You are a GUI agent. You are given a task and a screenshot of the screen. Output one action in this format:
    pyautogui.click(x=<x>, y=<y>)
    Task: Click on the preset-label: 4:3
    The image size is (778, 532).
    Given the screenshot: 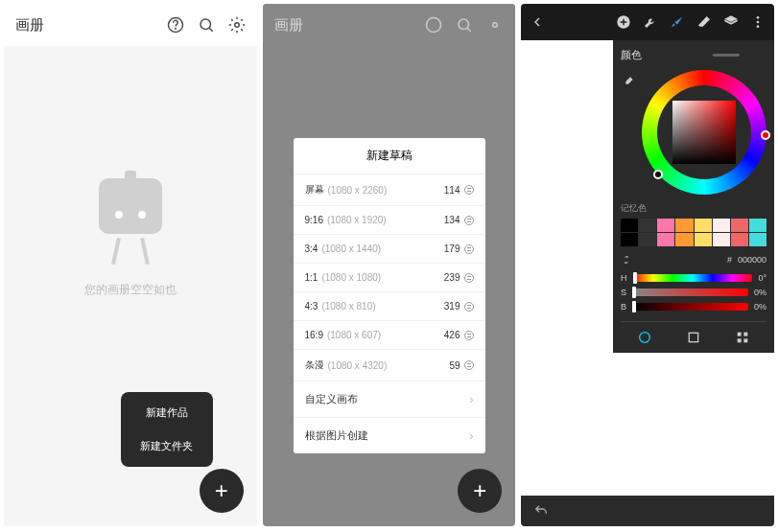 What is the action you would take?
    pyautogui.click(x=312, y=307)
    